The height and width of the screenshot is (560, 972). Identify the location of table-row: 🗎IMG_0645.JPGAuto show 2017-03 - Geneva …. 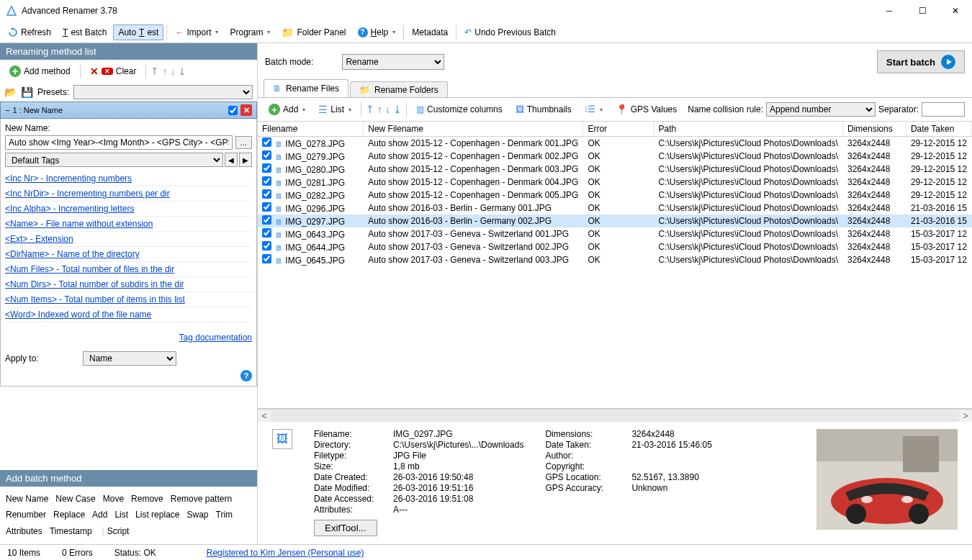
(615, 260).